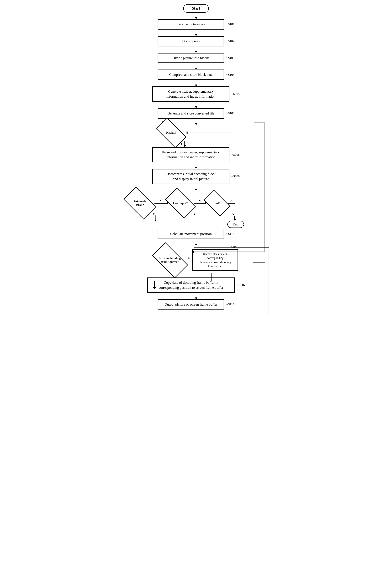  What do you see at coordinates (191, 113) in the screenshot?
I see `s106-box: Generate and store converted file` at bounding box center [191, 113].